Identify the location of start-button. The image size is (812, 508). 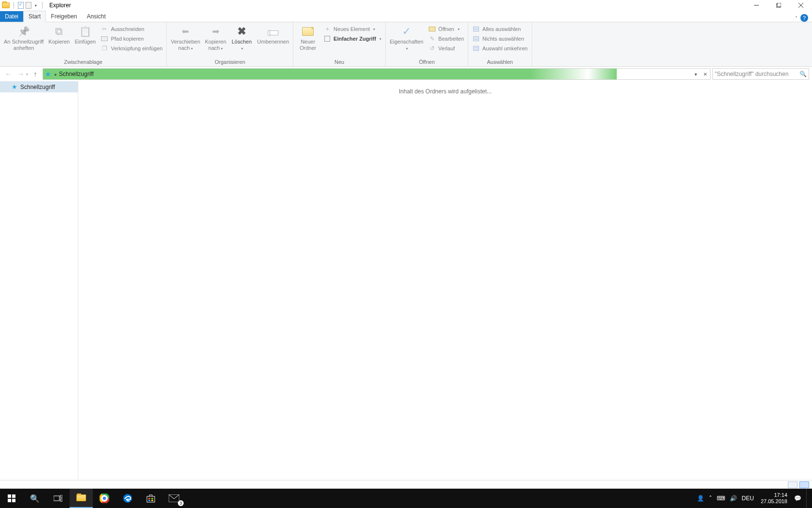
(12, 498).